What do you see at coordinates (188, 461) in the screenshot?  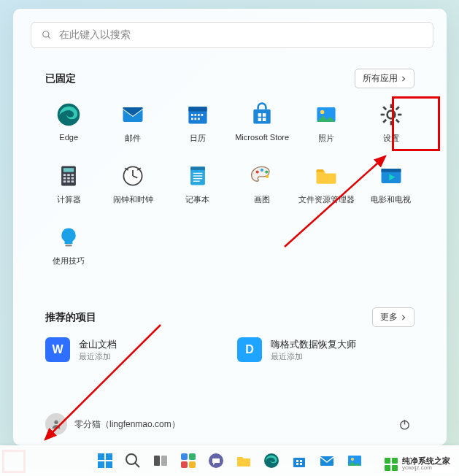 I see `taskbar-widgets-button` at bounding box center [188, 461].